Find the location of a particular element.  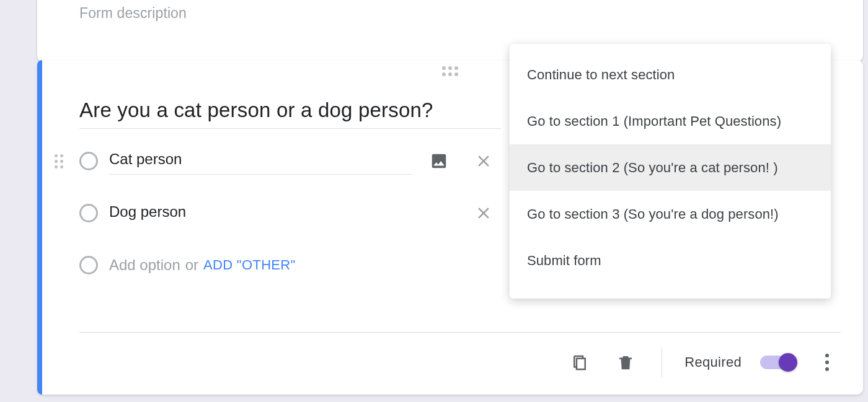

image-icon is located at coordinates (439, 161).